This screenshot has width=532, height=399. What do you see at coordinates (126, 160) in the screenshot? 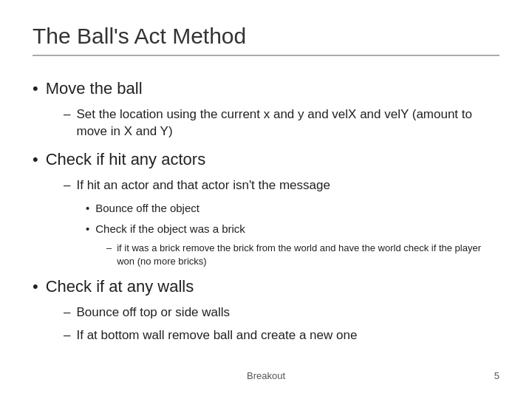
I see `bullet-text: Check if hit any actors` at bounding box center [126, 160].